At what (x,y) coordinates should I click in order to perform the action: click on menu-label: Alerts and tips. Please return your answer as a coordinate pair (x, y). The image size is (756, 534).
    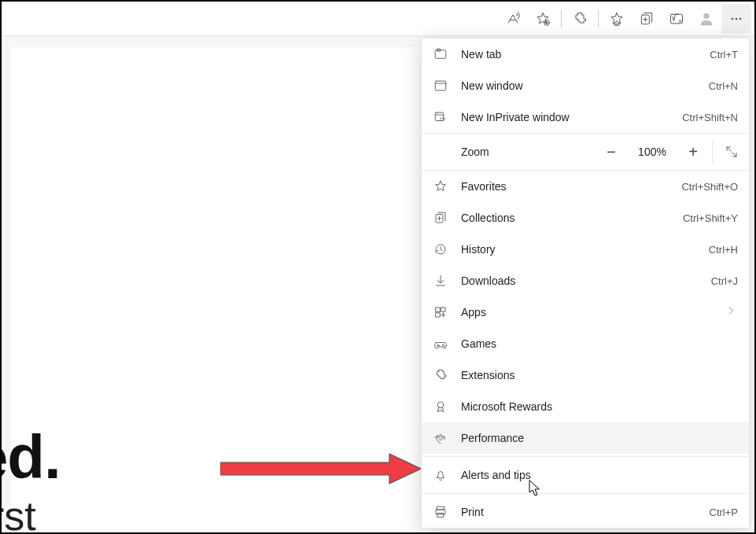
    Looking at the image, I should click on (599, 475).